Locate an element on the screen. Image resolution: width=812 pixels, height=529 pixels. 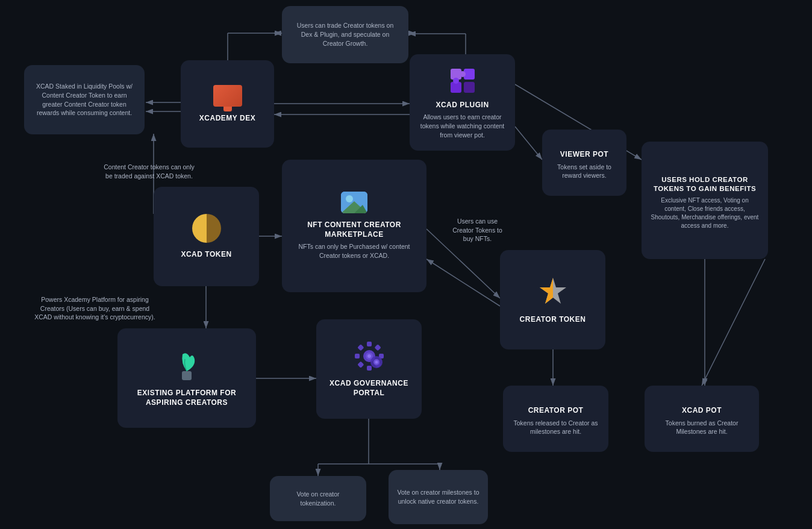
xcad-staked-node: XCAD Staked in Liquidity Pools w/ Conten… is located at coordinates (84, 100).